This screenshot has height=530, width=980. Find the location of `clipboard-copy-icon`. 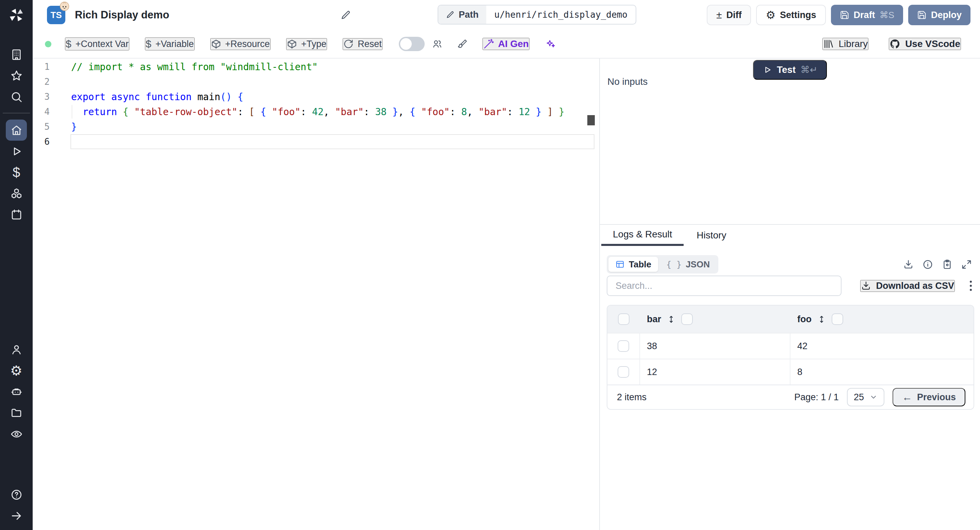

clipboard-copy-icon is located at coordinates (947, 265).